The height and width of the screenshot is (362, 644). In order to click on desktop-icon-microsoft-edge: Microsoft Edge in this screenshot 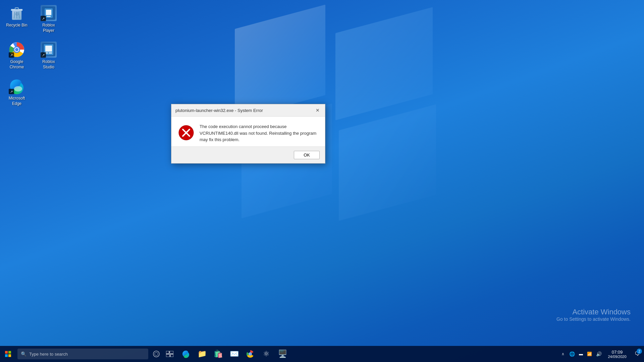, I will do `click(17, 92)`.